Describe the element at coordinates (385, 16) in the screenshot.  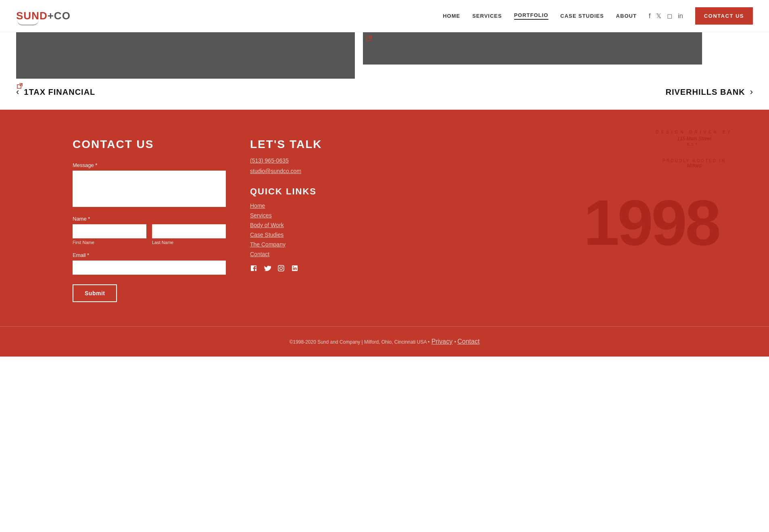
I see `site-header: SUND+CO HOME SERVICES PORTFOLIO CASE STU…` at that location.